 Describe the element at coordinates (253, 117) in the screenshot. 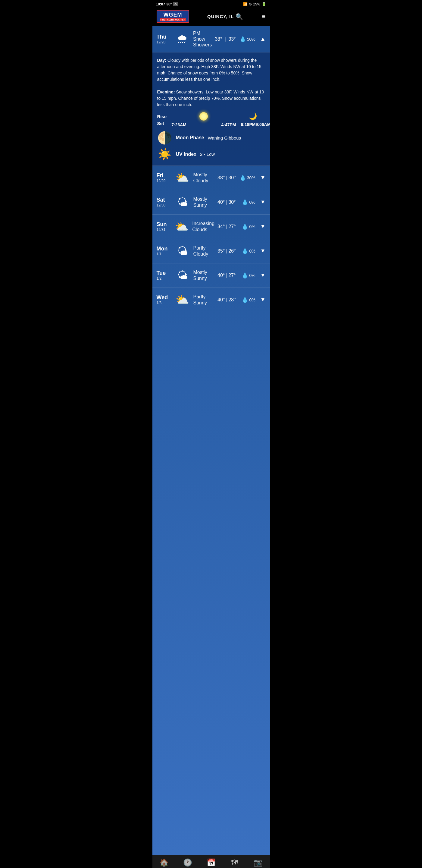

I see `moon-phase-icon-arc: 🌙` at that location.